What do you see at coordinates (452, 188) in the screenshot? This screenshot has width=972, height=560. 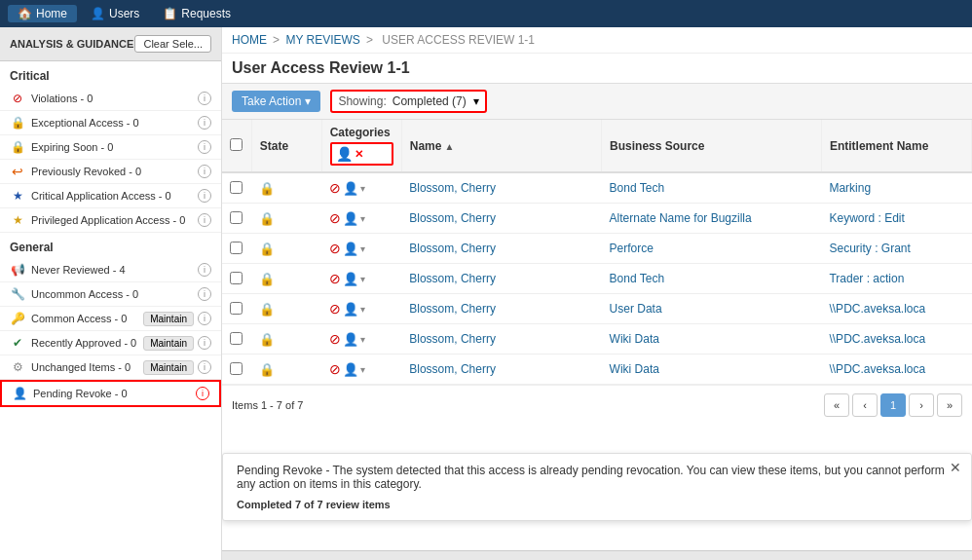 I see `row-name-link-0: Blossom, Cherry` at bounding box center [452, 188].